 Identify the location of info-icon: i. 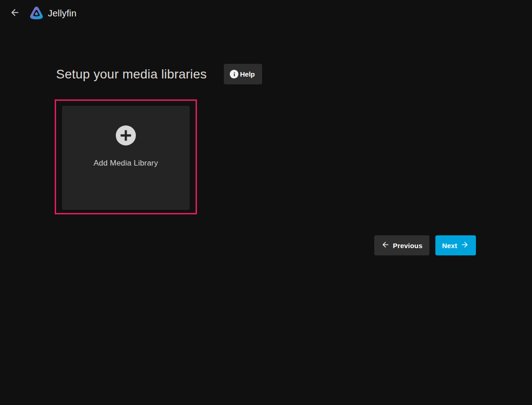
(234, 74).